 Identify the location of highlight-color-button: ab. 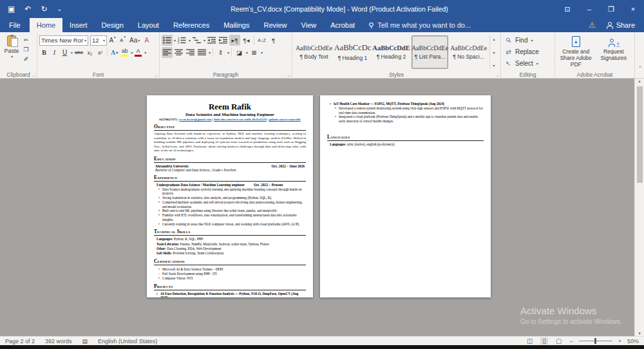
(125, 53).